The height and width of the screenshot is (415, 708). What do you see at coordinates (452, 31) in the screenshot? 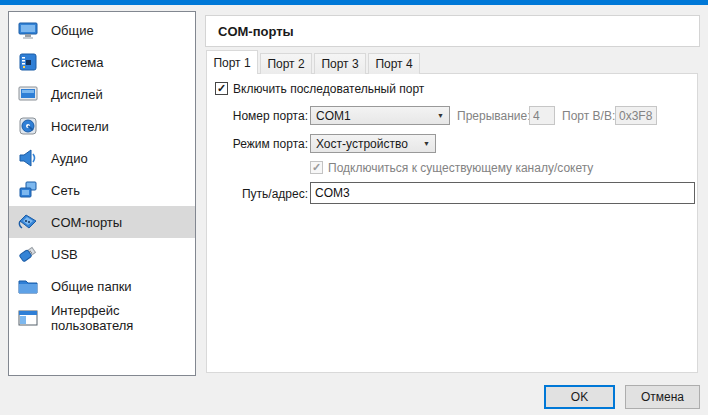
I see `page-title-box: COM-порты` at bounding box center [452, 31].